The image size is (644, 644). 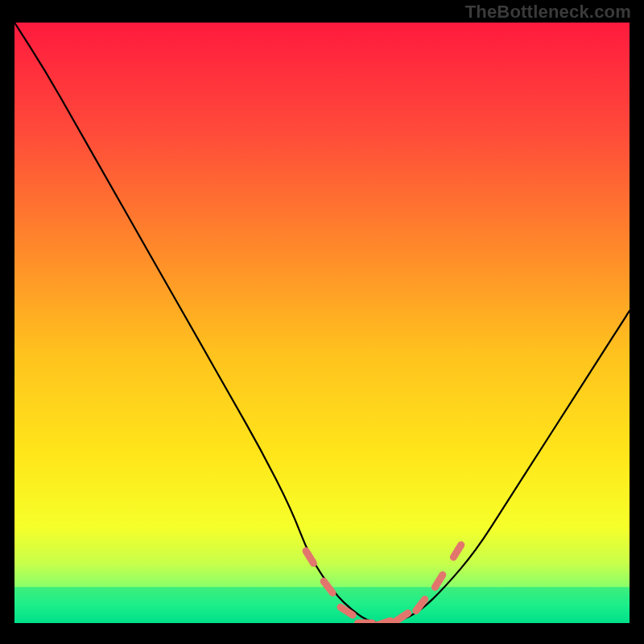 What do you see at coordinates (322, 605) in the screenshot?
I see `optimal-band` at bounding box center [322, 605].